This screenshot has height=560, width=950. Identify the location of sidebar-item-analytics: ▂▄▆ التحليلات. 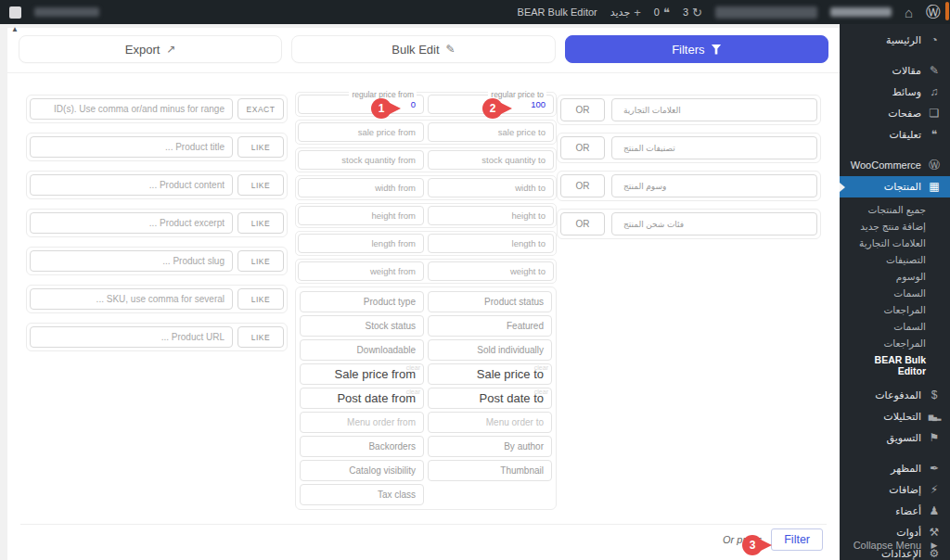
(894, 417).